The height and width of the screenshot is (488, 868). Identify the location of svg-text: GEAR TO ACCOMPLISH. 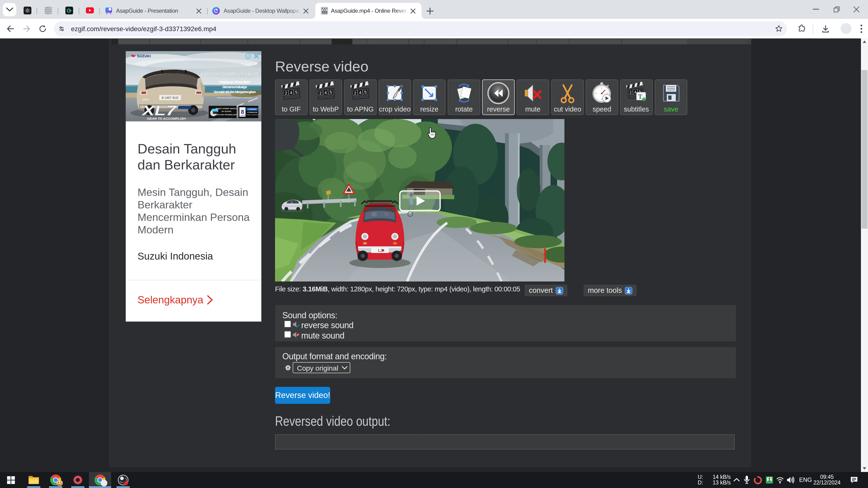
(166, 119).